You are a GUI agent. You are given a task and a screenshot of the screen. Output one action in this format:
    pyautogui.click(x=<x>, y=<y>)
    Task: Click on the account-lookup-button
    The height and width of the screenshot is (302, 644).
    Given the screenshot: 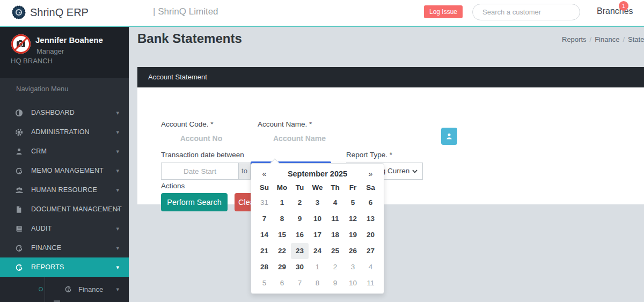 What is the action you would take?
    pyautogui.click(x=449, y=136)
    